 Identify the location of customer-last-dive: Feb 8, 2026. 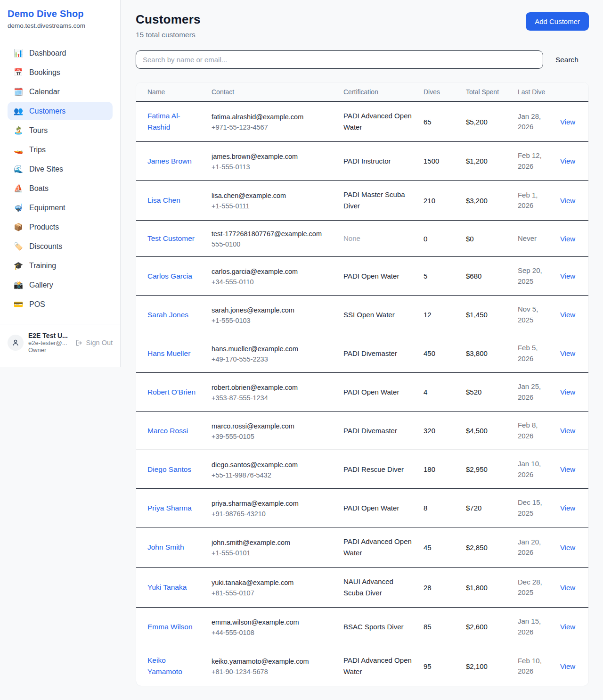
(528, 430).